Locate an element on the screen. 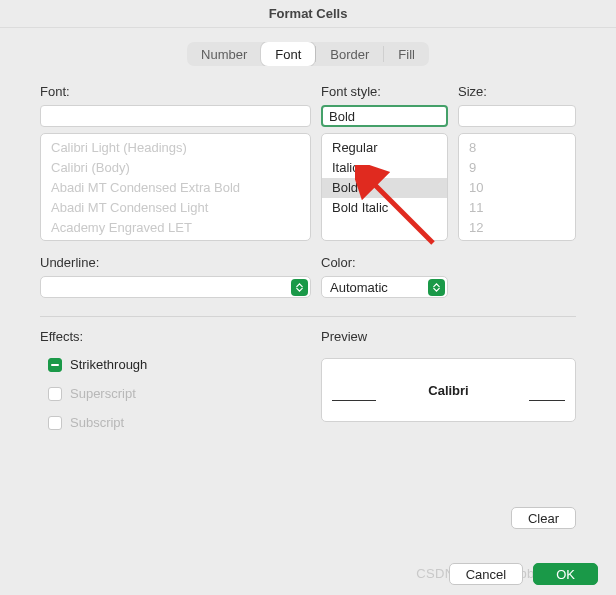 Image resolution: width=616 pixels, height=595 pixels. list-item: Calibri (Body) is located at coordinates (176, 168).